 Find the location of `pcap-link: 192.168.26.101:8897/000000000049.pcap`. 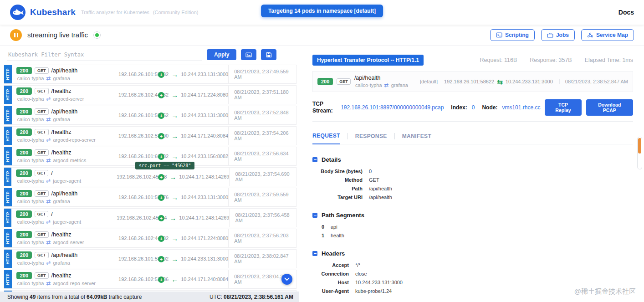

pcap-link: 192.168.26.101:8897/000000000049.pcap is located at coordinates (392, 107).